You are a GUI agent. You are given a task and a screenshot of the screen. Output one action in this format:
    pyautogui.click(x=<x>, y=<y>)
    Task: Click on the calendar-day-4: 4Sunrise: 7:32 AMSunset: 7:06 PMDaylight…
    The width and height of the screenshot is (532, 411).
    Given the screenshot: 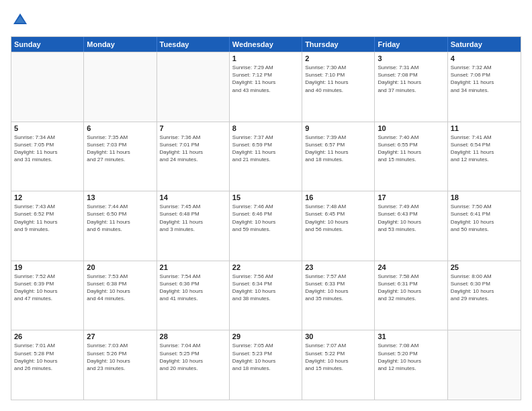 What is the action you would take?
    pyautogui.click(x=484, y=87)
    